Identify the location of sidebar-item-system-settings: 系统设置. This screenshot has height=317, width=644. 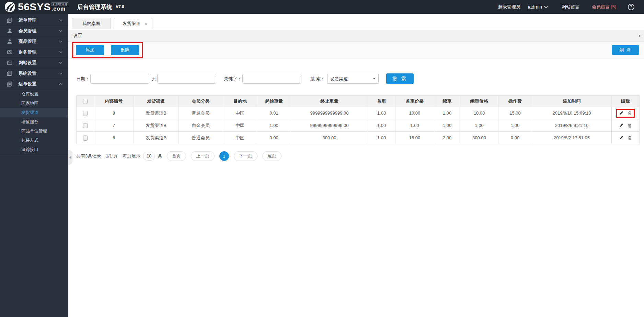
(34, 73).